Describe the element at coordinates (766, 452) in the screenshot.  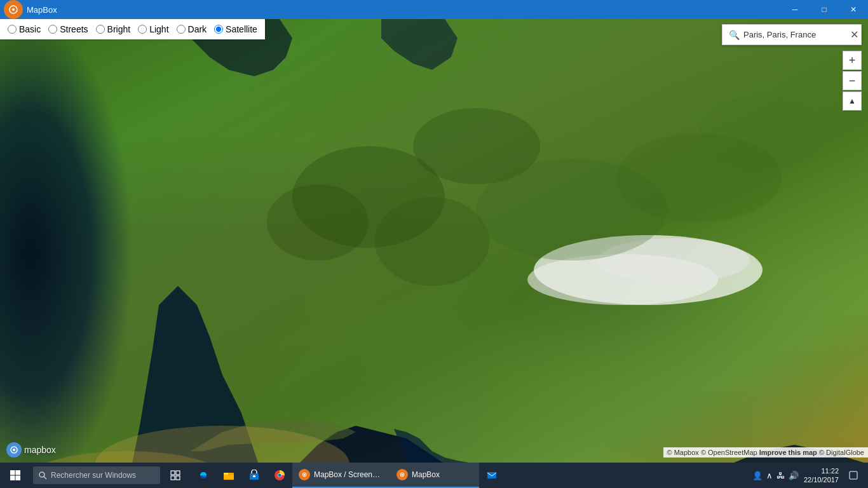
I see `attribution: © Mapbox © OpenStreetMap Improve this ma…` at that location.